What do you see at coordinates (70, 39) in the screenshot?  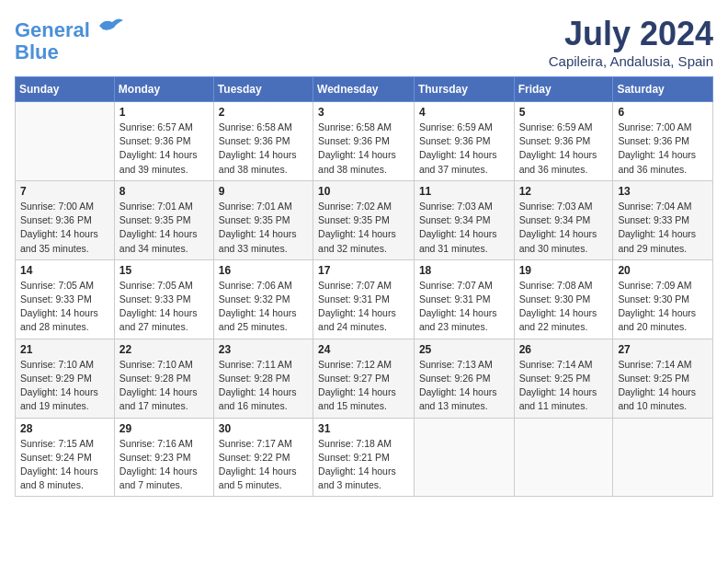 I see `logo: General Blue` at bounding box center [70, 39].